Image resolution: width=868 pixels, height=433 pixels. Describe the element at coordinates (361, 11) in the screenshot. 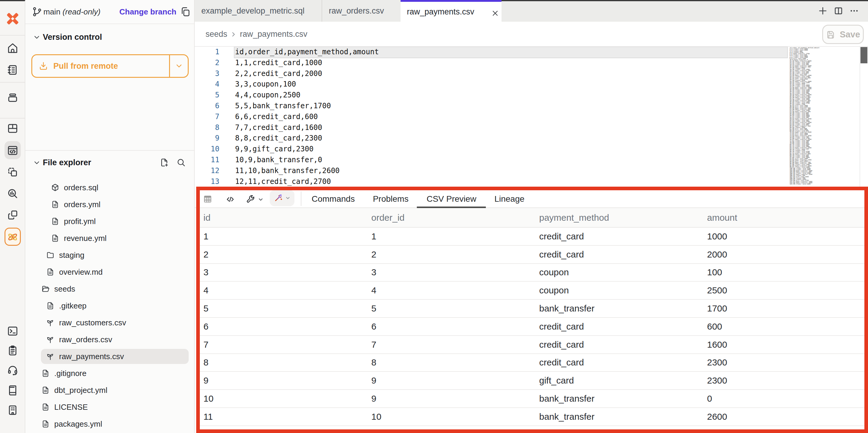

I see `editor-tab-2: raw_orders.csv` at that location.